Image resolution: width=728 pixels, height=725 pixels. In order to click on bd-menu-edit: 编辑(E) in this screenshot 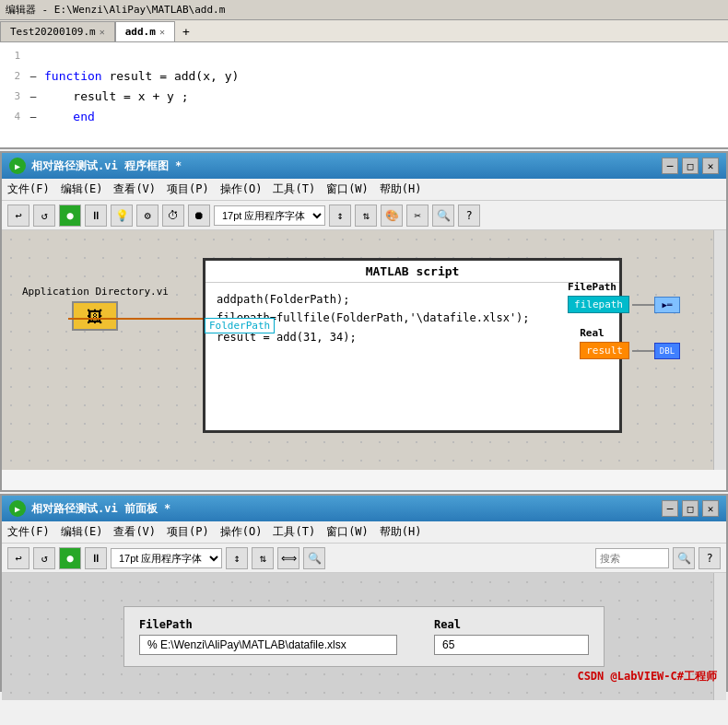, I will do `click(82, 190)`.